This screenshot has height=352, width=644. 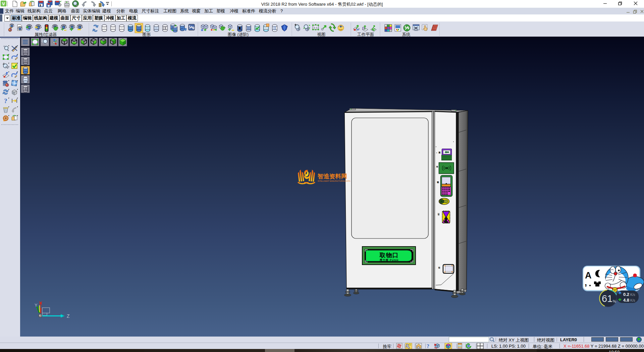 What do you see at coordinates (366, 34) in the screenshot?
I see `svg-text: 工作平面` at bounding box center [366, 34].